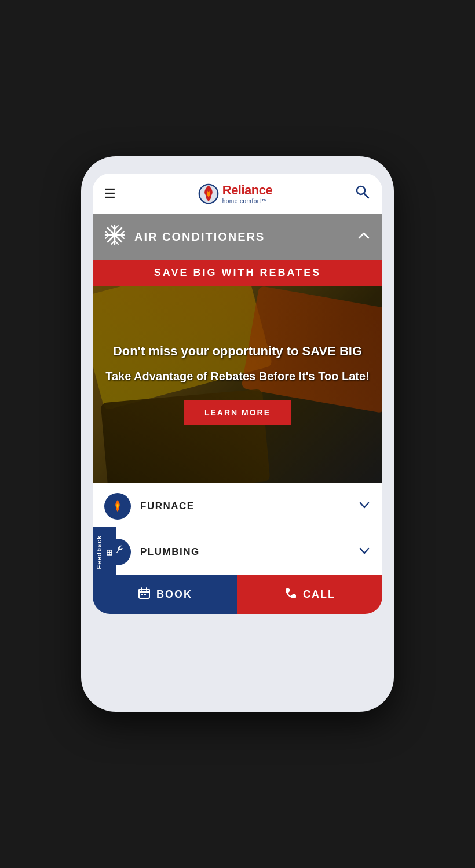 The height and width of the screenshot is (868, 475). I want to click on ac-title: AIR CONDITIONERS, so click(199, 237).